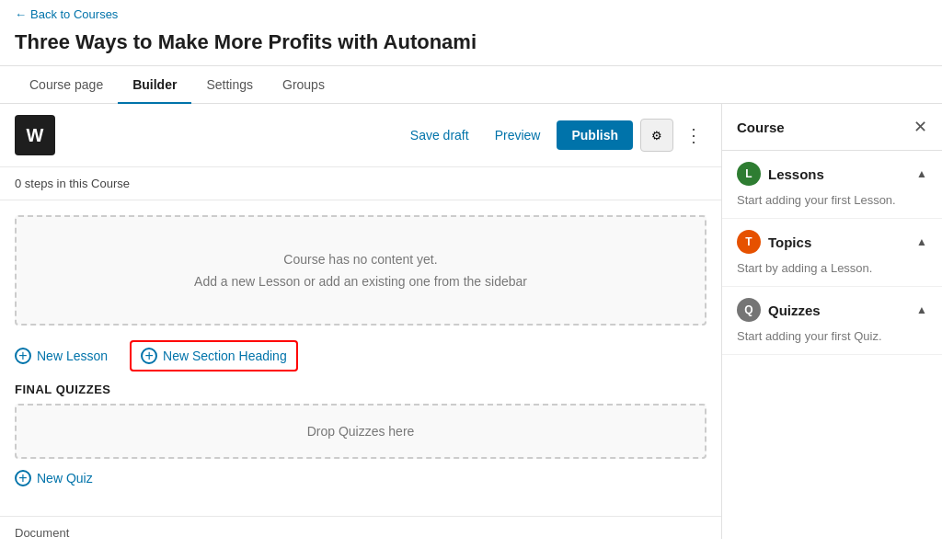 This screenshot has height=560, width=942. What do you see at coordinates (749, 242) in the screenshot?
I see `topics-icon: T` at bounding box center [749, 242].